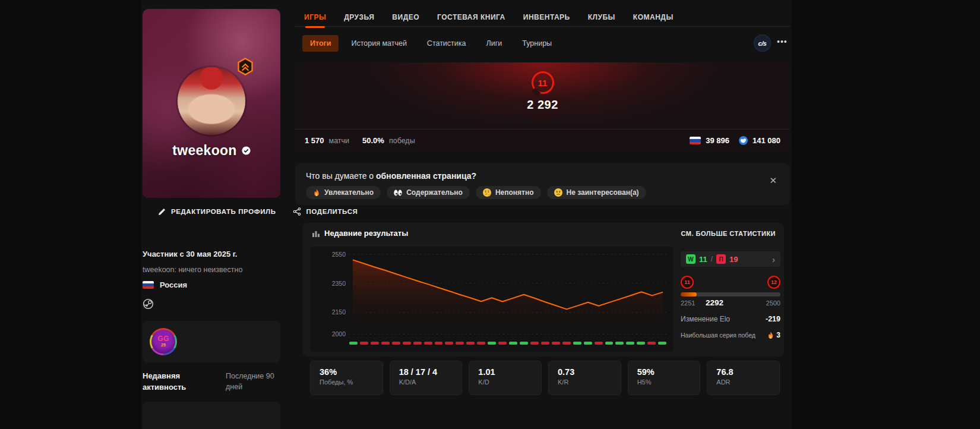 The image size is (980, 429). What do you see at coordinates (734, 259) in the screenshot?
I see `losses-count: 19` at bounding box center [734, 259].